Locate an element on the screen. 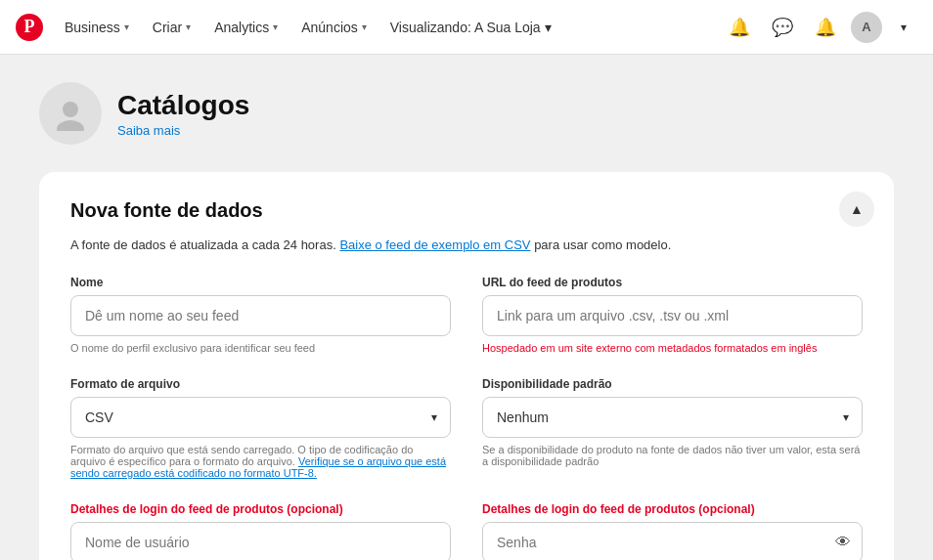 Image resolution: width=933 pixels, height=560 pixels. alerts-button: 🔔 is located at coordinates (825, 27).